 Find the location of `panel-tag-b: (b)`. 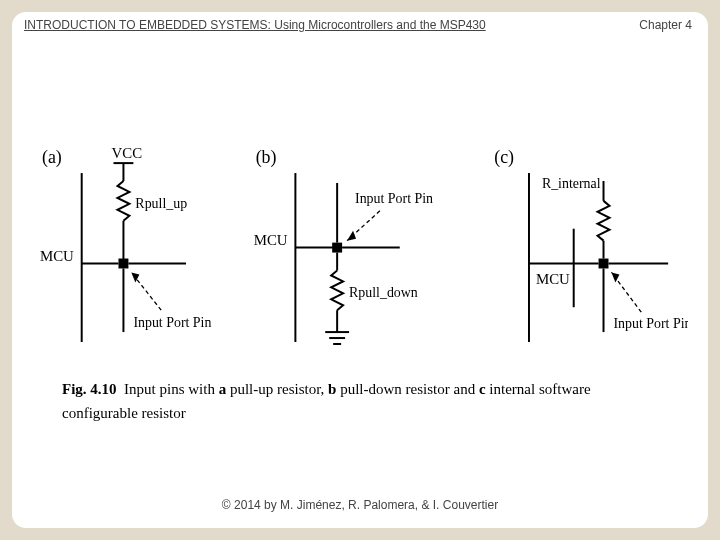

panel-tag-b: (b) is located at coordinates (266, 158).